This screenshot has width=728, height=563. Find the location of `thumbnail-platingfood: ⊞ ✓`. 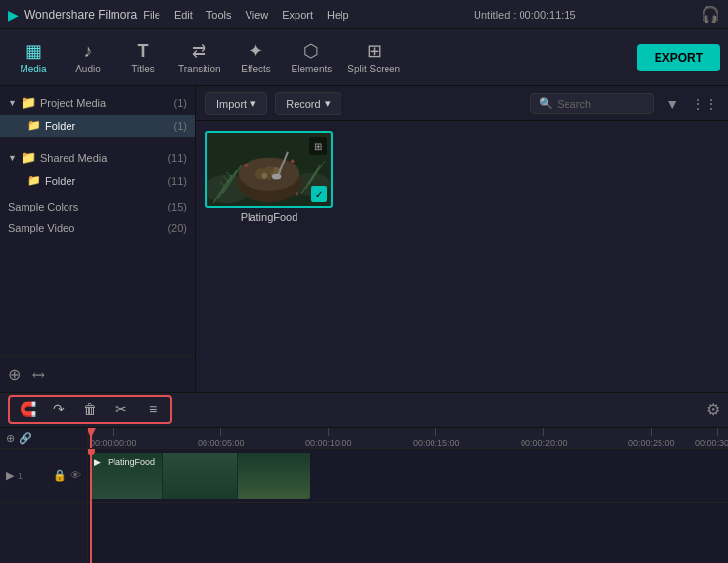

thumbnail-platingfood: ⊞ ✓ is located at coordinates (269, 169).